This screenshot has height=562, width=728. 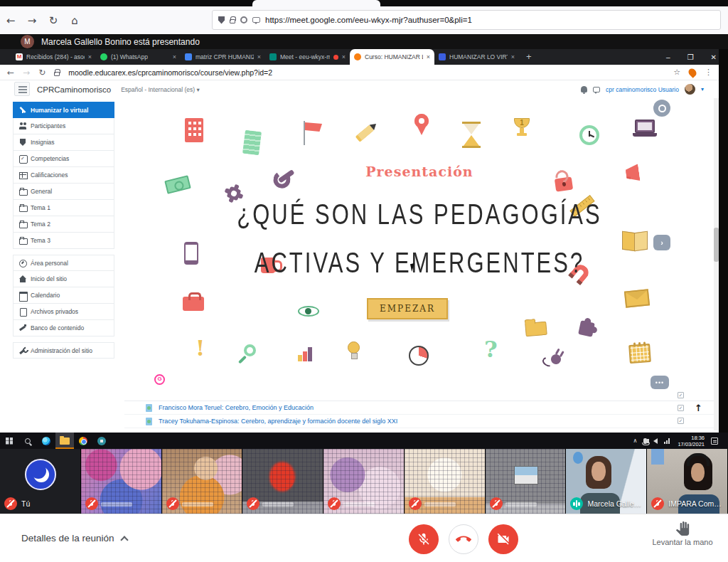 I want to click on sidebar-item-siteadmin: Administración del sitio, so click(x=64, y=350).